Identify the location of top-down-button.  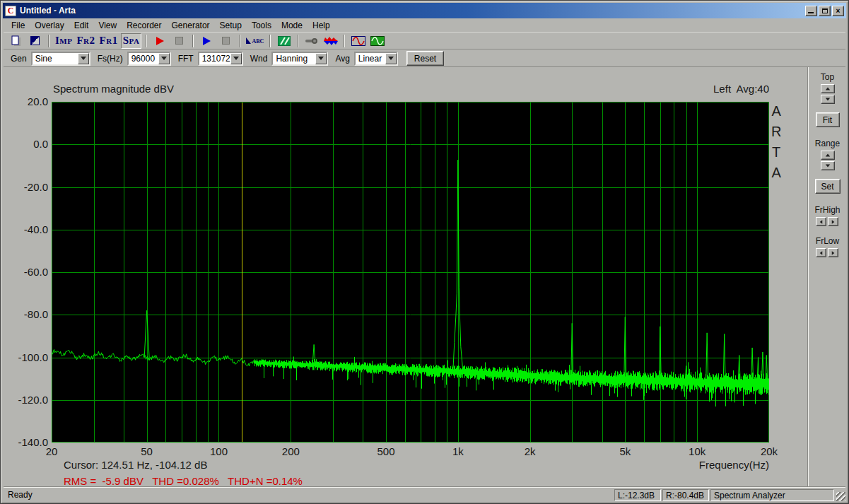
(828, 99).